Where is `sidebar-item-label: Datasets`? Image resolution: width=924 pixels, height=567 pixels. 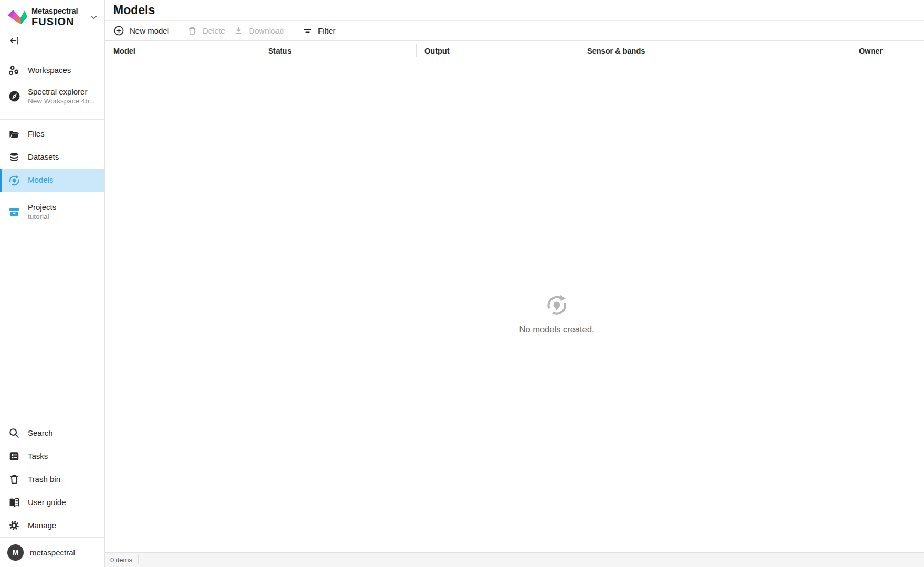
sidebar-item-label: Datasets is located at coordinates (43, 158).